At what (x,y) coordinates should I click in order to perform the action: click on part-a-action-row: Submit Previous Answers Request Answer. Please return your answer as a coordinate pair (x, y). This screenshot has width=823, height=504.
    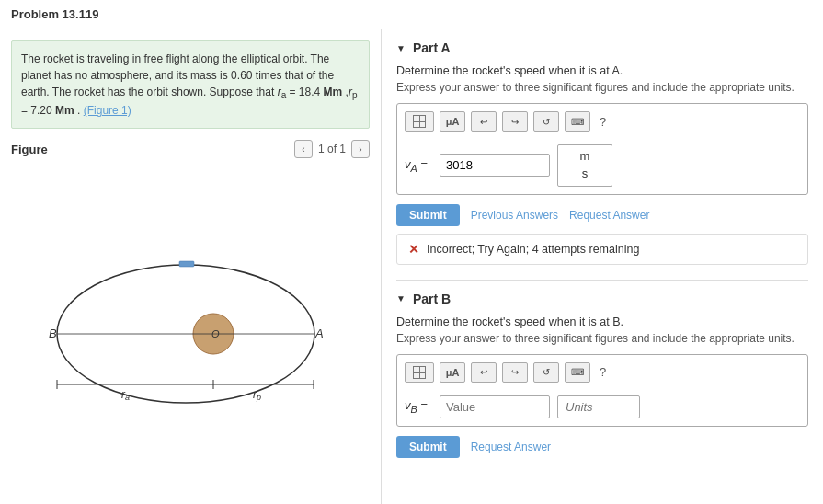
    Looking at the image, I should click on (602, 215).